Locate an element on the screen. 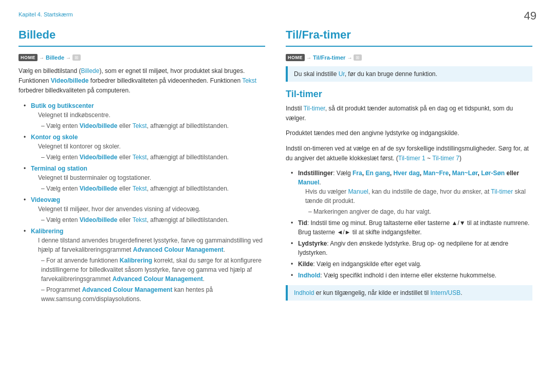 The height and width of the screenshot is (392, 555). info-box-indhold: Indhold er kun tilgængelig, når kilde er… is located at coordinates (409, 293).